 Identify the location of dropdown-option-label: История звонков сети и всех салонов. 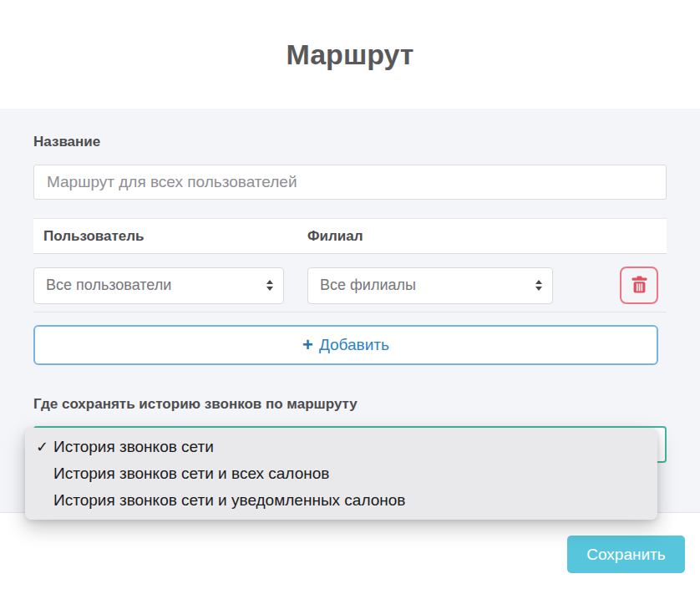
(191, 473).